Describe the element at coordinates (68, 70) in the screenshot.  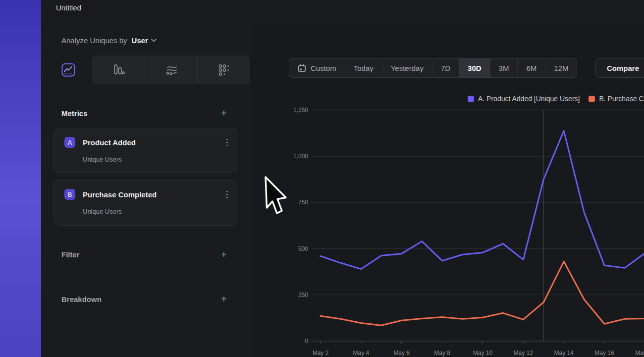
I see `line-chart-icon` at that location.